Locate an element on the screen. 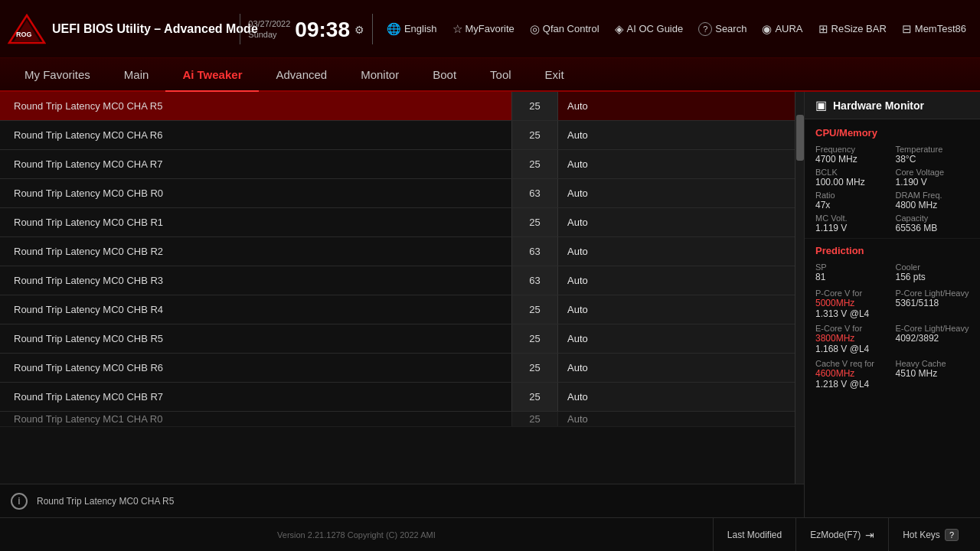  pcore-lh-label: P-Core Light/Heavy is located at coordinates (933, 293).